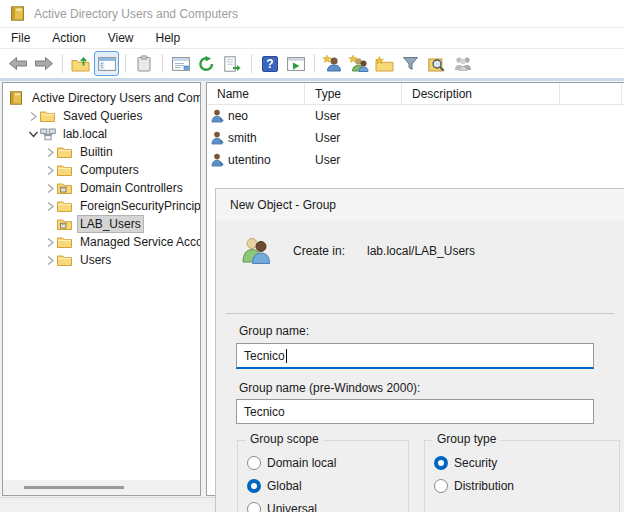 The image size is (624, 512). I want to click on dialog-title: New Object - Group, so click(283, 205).